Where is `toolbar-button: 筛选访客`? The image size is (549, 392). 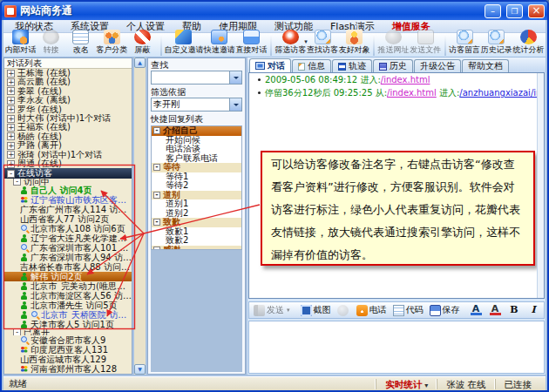 toolbar-button: 筛选访客 is located at coordinates (291, 45).